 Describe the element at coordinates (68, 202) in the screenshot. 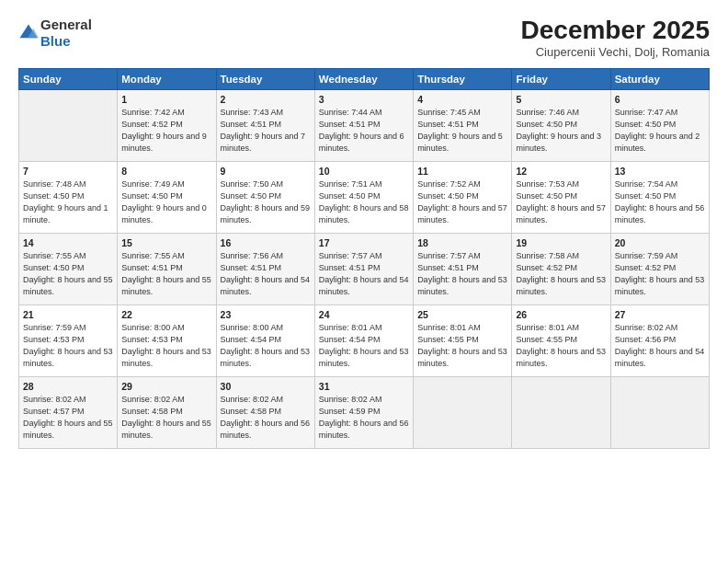

I see `day-info: Sunrise: 7:48 AMSunset: 4:50 PMDaylight:…` at that location.